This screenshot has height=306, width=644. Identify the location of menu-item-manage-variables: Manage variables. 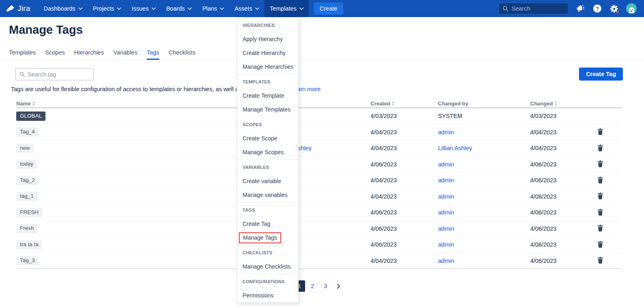
(268, 195).